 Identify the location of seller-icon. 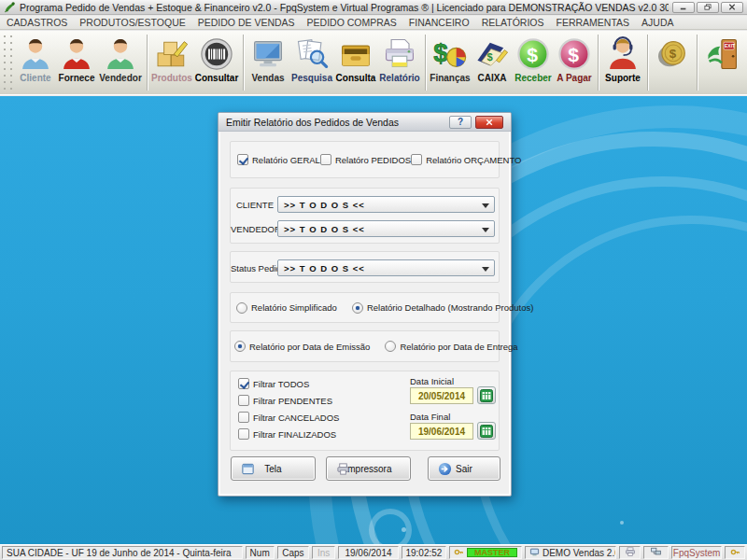
(120, 54).